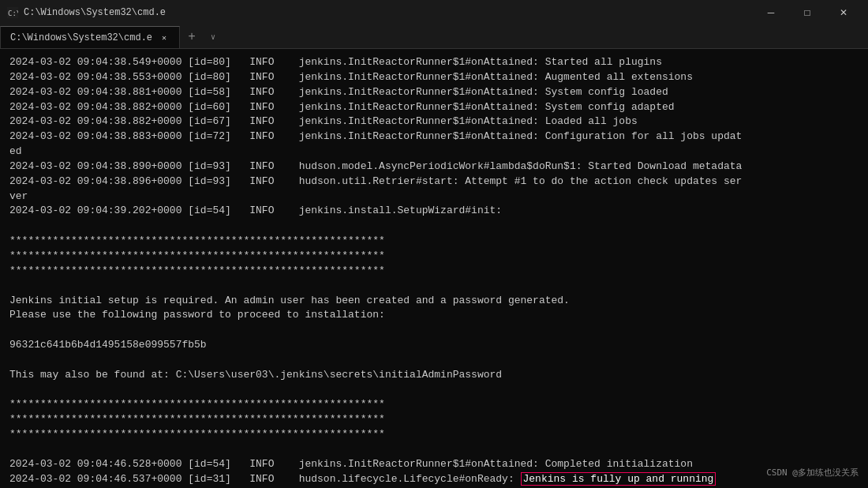  What do you see at coordinates (619, 479) in the screenshot?
I see `jenkins-running-highlight: Jenkins is fully up and running` at bounding box center [619, 479].